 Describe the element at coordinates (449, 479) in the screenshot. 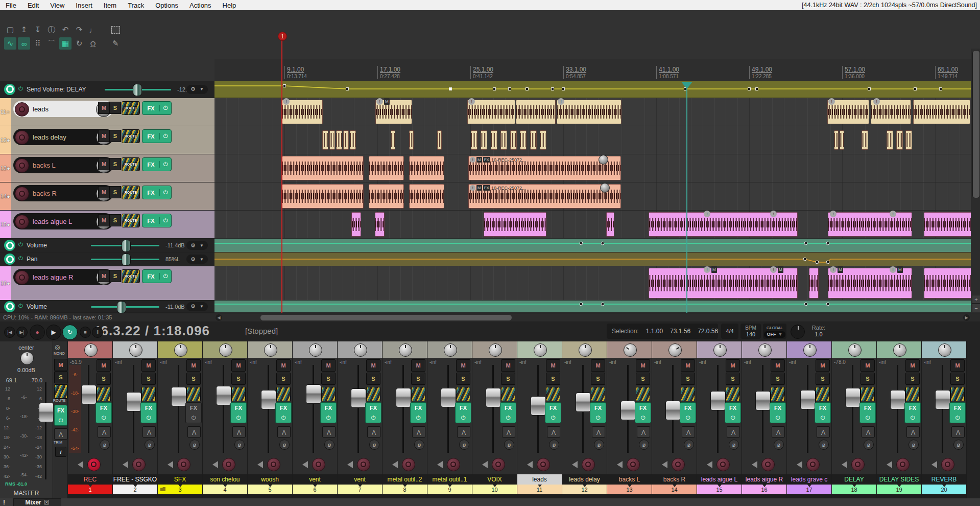

I see `channel-name: metal outil..1` at that location.